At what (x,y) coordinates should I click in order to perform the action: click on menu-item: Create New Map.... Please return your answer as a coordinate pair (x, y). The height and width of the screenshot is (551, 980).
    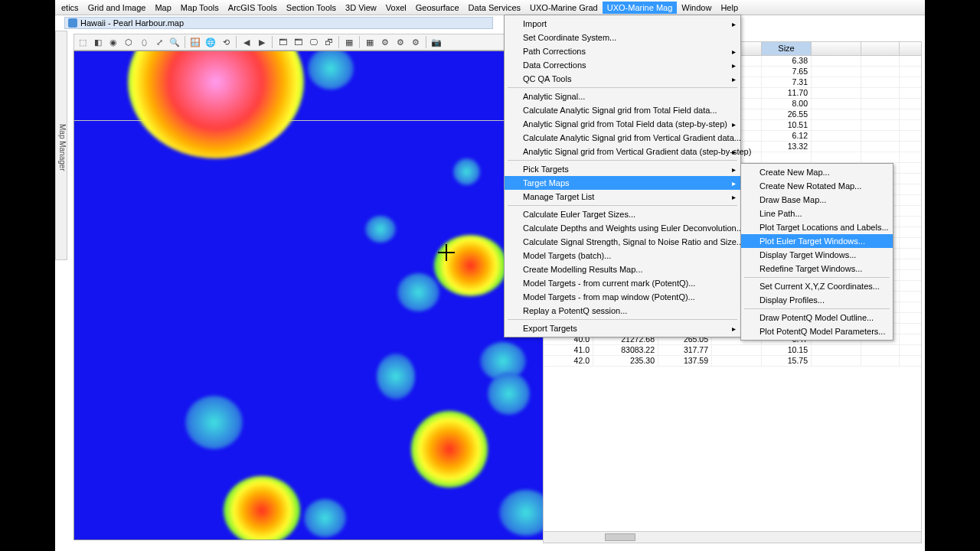
    Looking at the image, I should click on (817, 172).